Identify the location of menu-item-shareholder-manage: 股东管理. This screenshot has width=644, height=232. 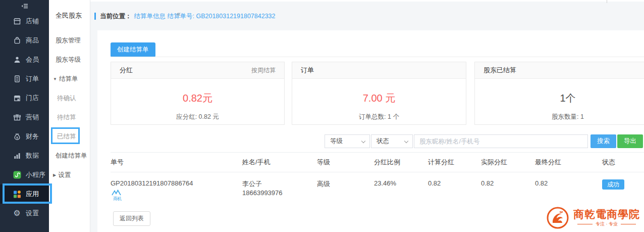
(70, 40).